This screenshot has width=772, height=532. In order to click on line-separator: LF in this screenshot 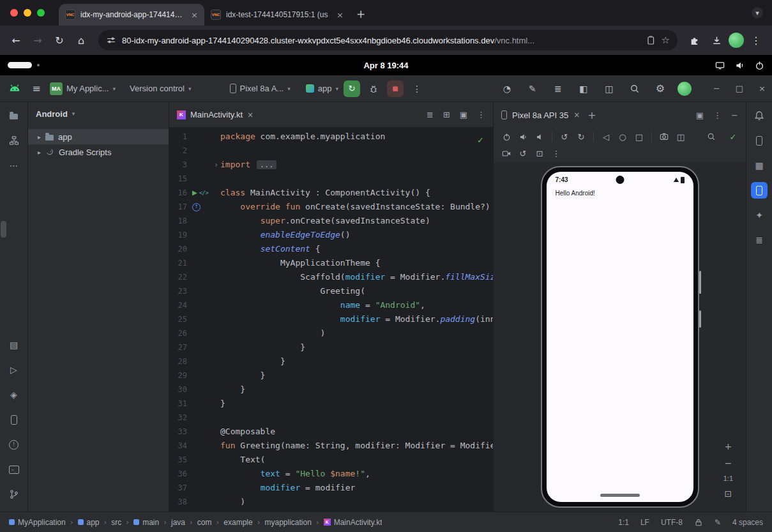, I will do `click(645, 522)`.